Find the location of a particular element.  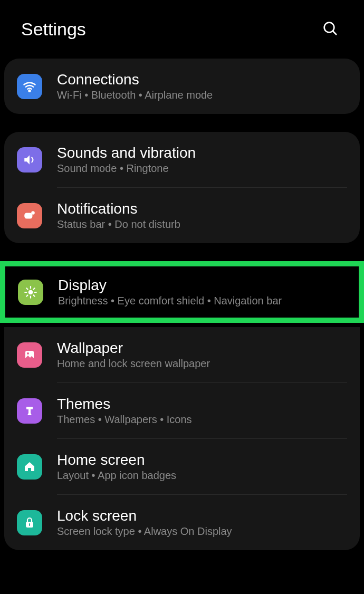

settings-item-sounds: Sounds and vibration Sound mode • Ringto… is located at coordinates (182, 159).